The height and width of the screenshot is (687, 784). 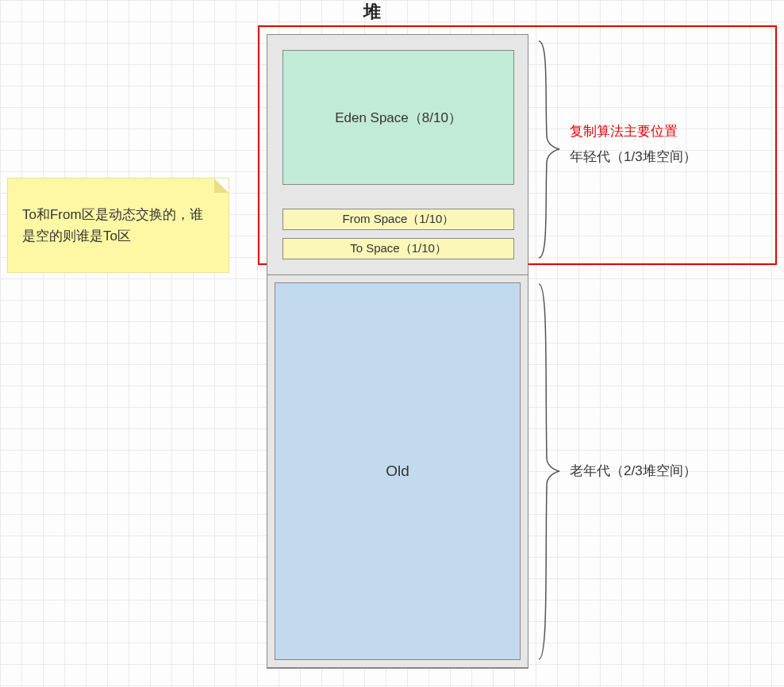 I want to click on to-space-box: To Space（1/10）, so click(x=398, y=249).